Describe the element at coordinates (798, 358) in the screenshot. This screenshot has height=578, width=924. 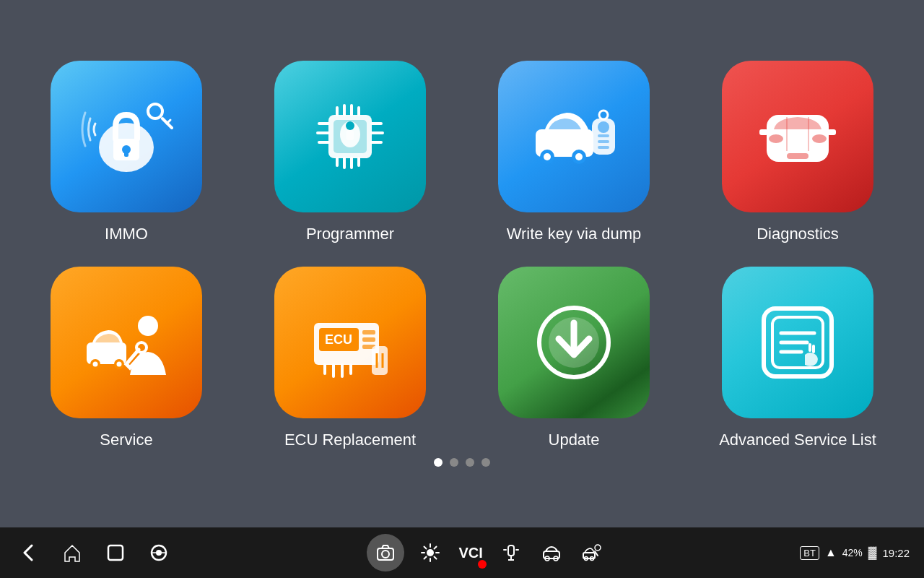
I see `app-item-advanced: Advanced Service List` at that location.